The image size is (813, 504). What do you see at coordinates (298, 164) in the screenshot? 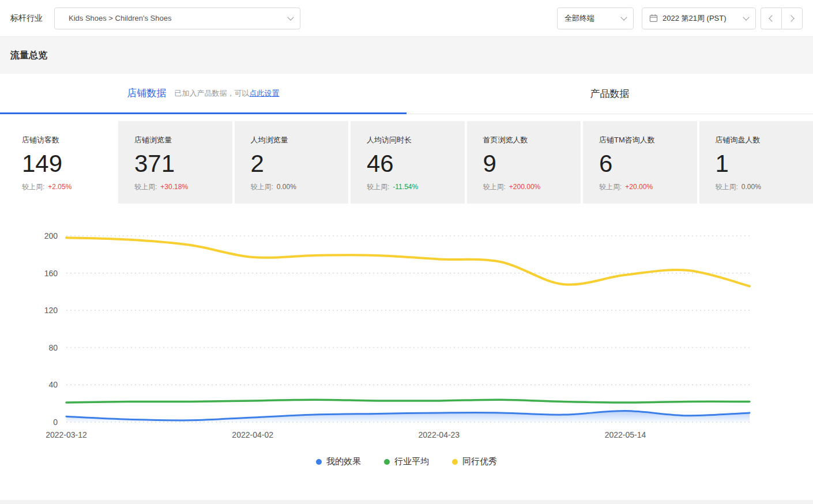
I see `stat-value: 2` at bounding box center [298, 164].